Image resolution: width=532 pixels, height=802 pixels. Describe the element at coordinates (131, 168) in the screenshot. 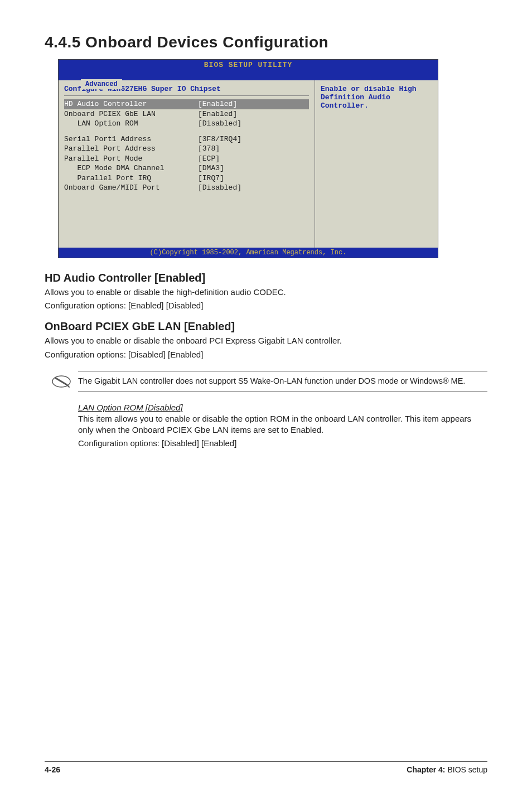

I see `bios-row-label: ECP Mode DMA Channel` at that location.